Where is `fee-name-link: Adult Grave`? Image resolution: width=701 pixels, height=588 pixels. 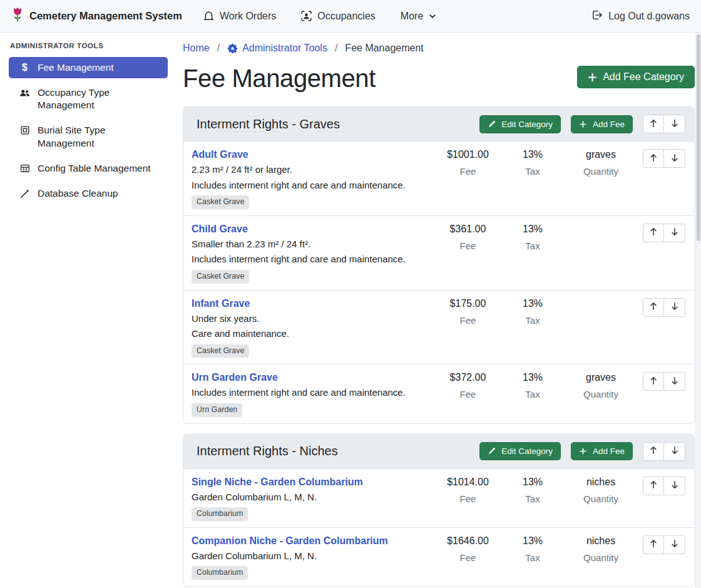
fee-name-link: Adult Grave is located at coordinates (220, 155).